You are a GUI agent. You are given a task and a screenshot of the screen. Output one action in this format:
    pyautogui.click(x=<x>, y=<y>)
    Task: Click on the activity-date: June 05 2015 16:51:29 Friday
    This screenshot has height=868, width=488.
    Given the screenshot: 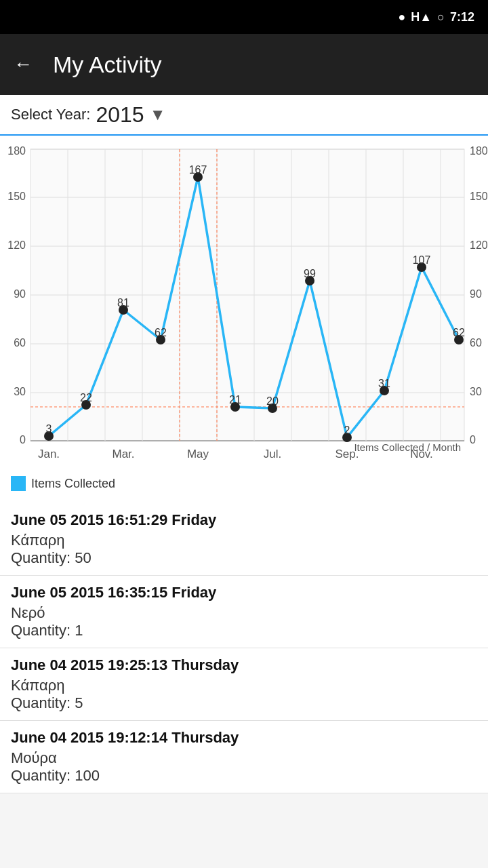 What is the action you would take?
    pyautogui.click(x=244, y=520)
    